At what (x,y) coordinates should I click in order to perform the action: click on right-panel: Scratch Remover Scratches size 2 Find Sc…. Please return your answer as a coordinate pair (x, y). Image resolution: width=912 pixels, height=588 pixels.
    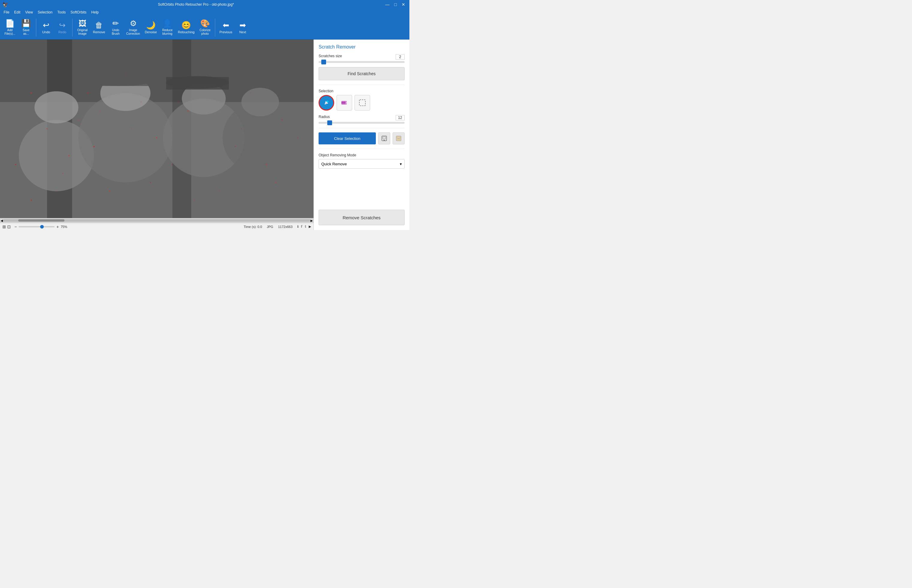
    Looking at the image, I should click on (361, 135).